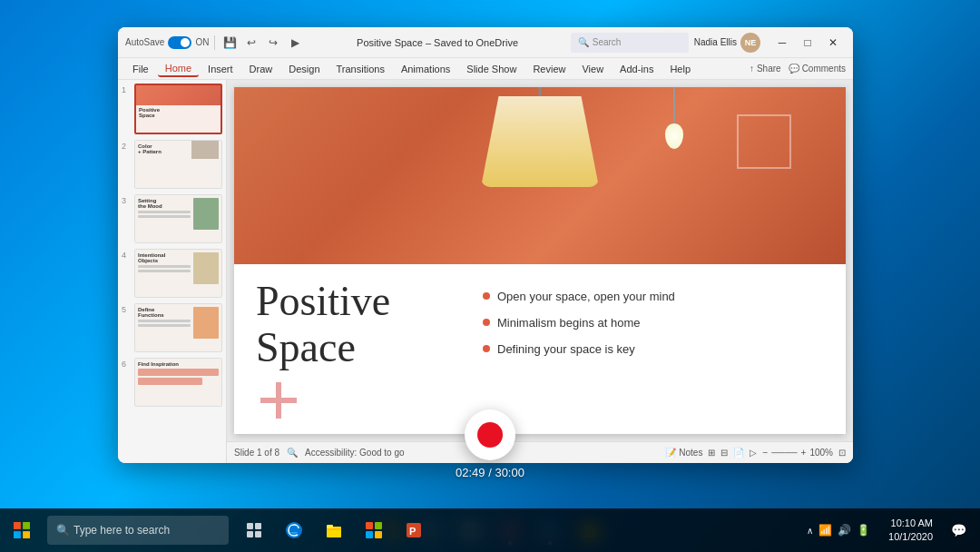 The height and width of the screenshot is (552, 980). I want to click on slide-preview-2: Color+ Pattern, so click(178, 164).